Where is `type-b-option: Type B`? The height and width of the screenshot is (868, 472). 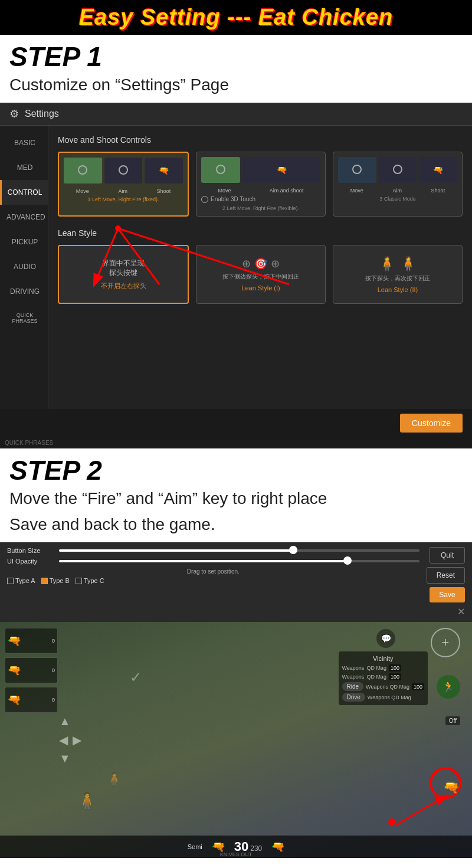
type-b-option: Type B is located at coordinates (55, 581).